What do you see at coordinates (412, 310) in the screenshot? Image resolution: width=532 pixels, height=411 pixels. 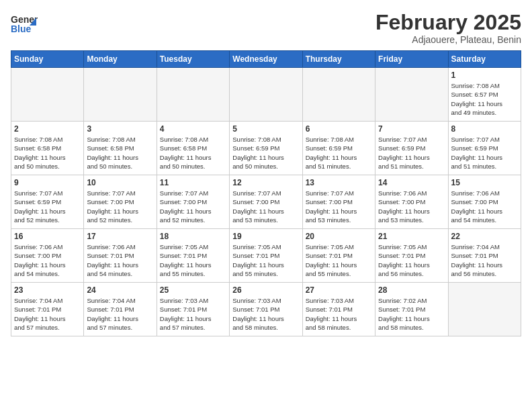 I see `calendar-cell: 28Sunrise: 7:02 AM Sunset: 7:01 PM Dayli…` at bounding box center [412, 310].